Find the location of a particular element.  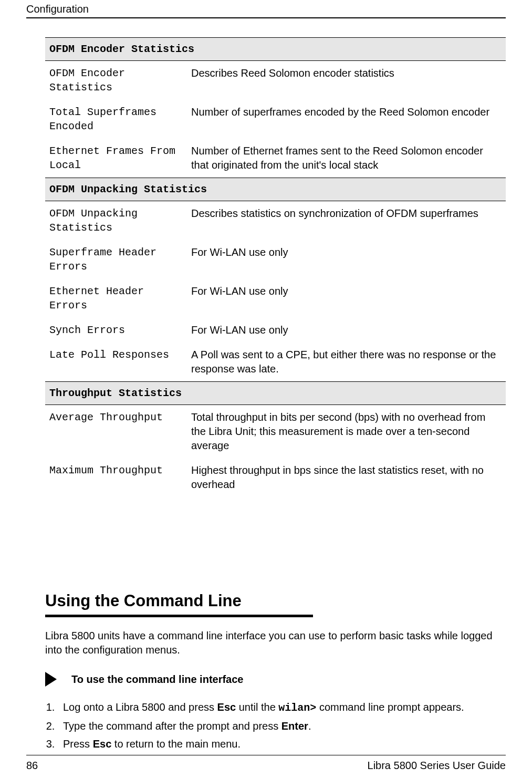

section-heading-text: Throughput Statistics is located at coordinates (275, 393).